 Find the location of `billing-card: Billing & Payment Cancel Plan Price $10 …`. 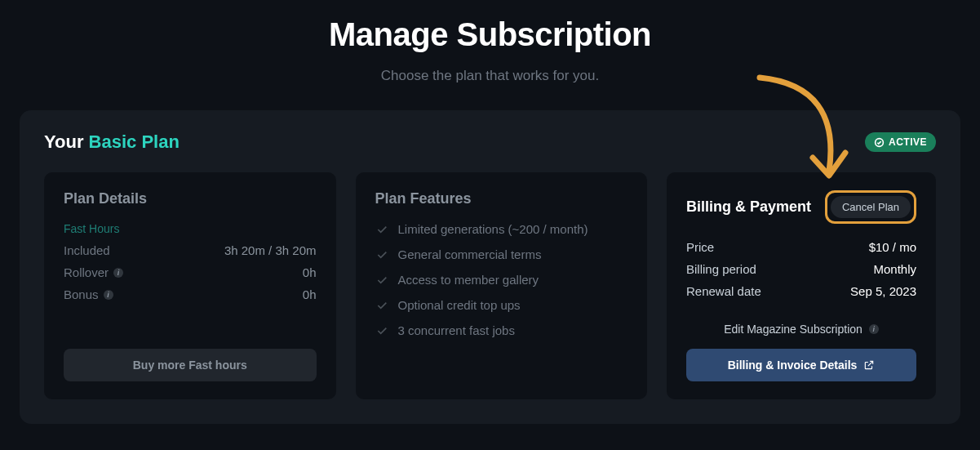

billing-card: Billing & Payment Cancel Plan Price $10 … is located at coordinates (801, 286).